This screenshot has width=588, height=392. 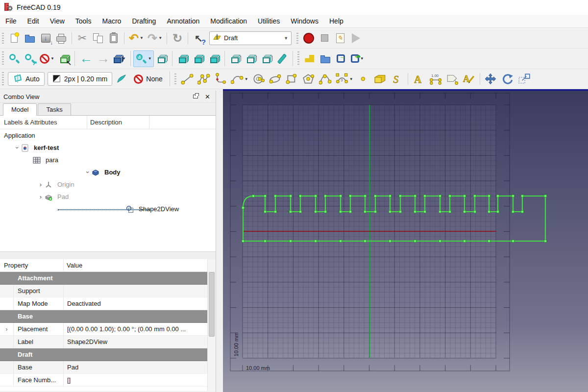 What do you see at coordinates (108, 256) in the screenshot?
I see `panel-splitter-horizontal` at bounding box center [108, 256].